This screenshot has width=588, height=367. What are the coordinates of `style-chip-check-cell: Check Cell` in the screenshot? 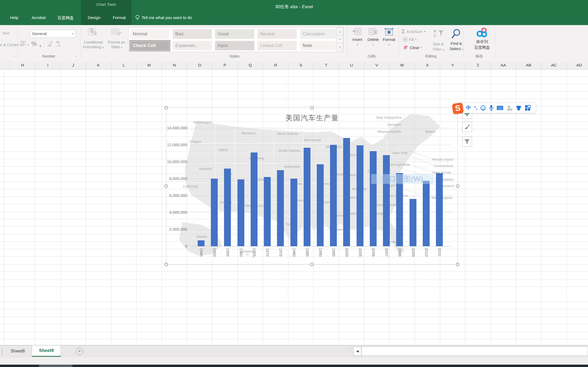 It's located at (150, 46).